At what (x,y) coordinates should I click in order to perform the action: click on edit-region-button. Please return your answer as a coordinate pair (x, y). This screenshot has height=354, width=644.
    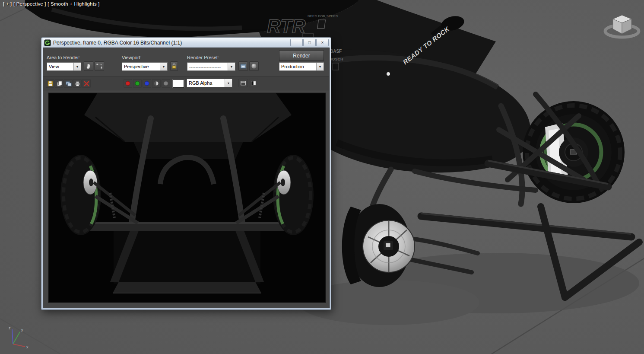
    Looking at the image, I should click on (99, 66).